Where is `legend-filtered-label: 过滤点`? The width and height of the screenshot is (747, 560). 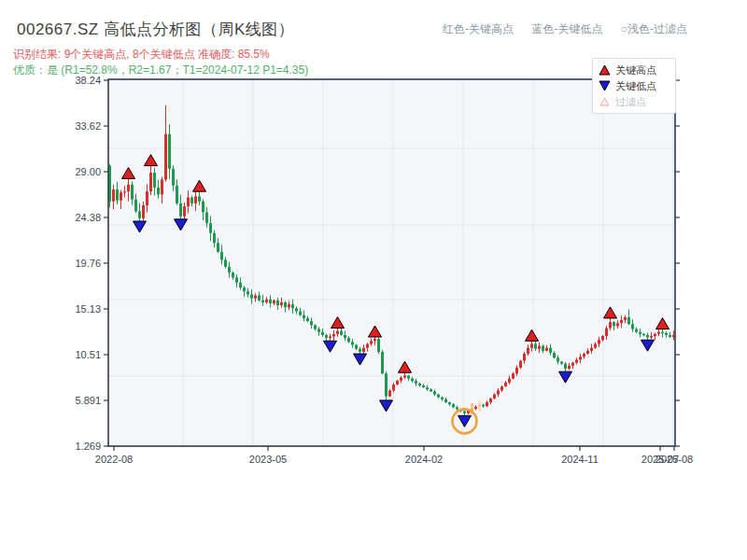
legend-filtered-label: 过滤点 is located at coordinates (631, 102).